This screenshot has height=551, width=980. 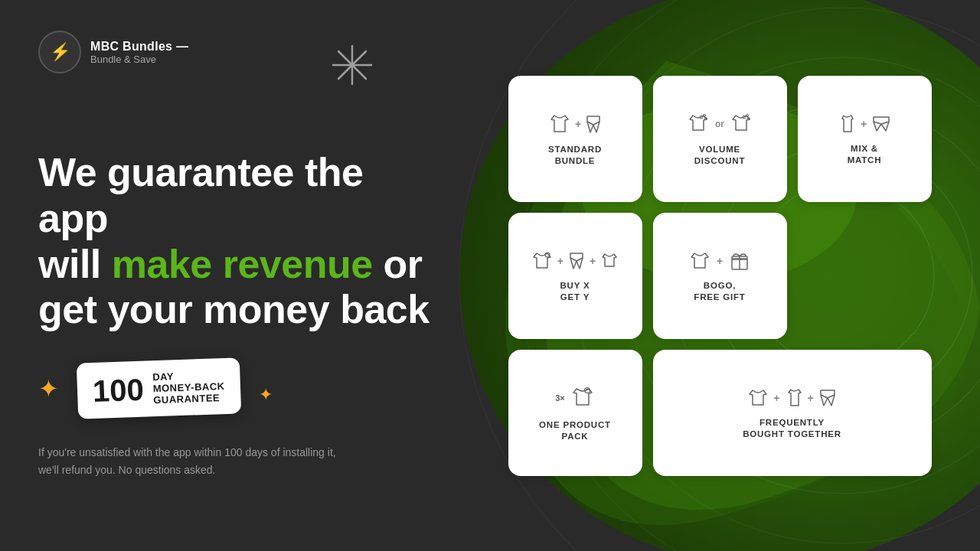 What do you see at coordinates (139, 47) in the screenshot?
I see `logo-title: MBC Bundles —` at bounding box center [139, 47].